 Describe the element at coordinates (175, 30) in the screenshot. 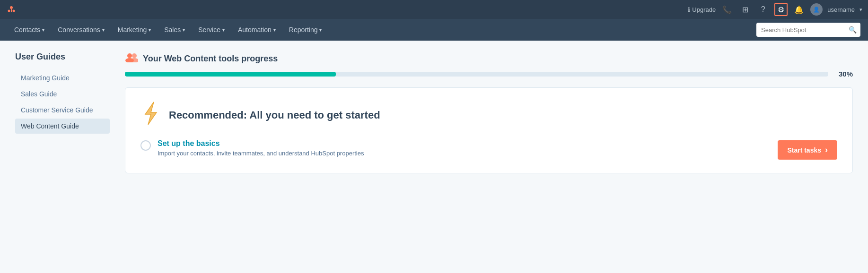

I see `nav-item-sales: Sales ▾` at that location.